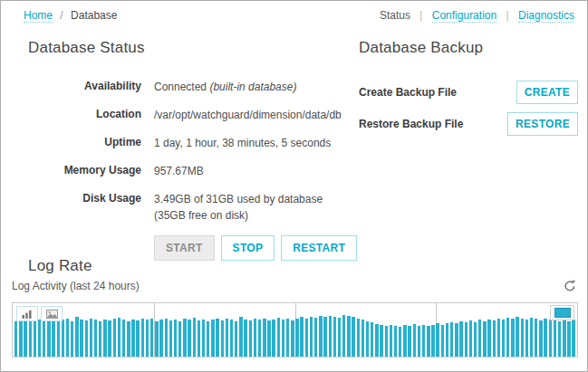 This screenshot has height=372, width=588. Describe the element at coordinates (464, 16) in the screenshot. I see `nav-configuration-link: Configuration` at that location.